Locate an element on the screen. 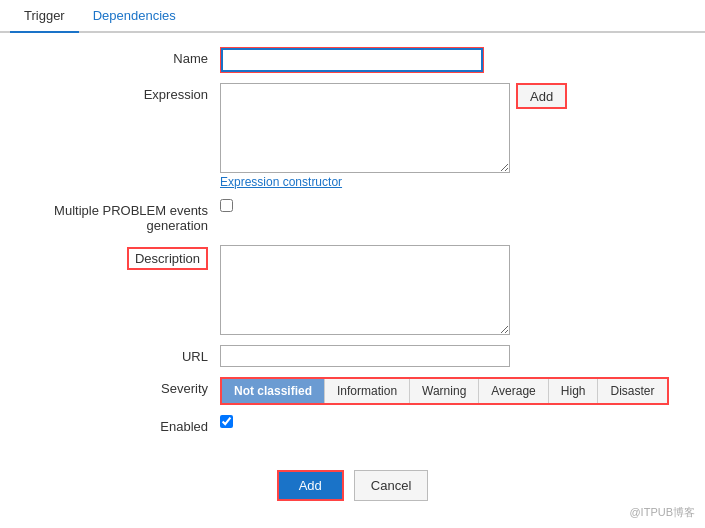 The width and height of the screenshot is (705, 528). enabled-control is located at coordinates (452, 422).